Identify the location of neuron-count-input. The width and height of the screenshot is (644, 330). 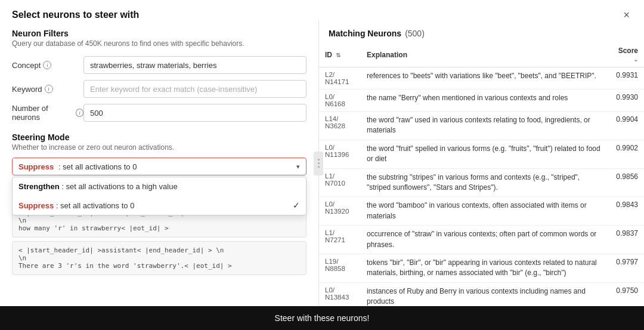
(195, 113).